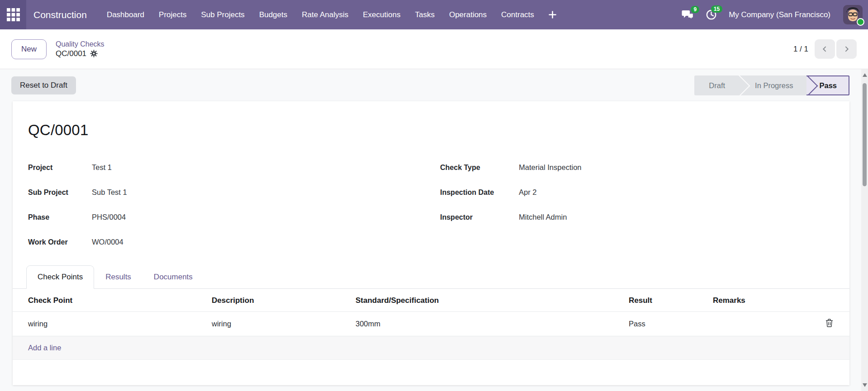  I want to click on field-label-phase: Phase, so click(60, 217).